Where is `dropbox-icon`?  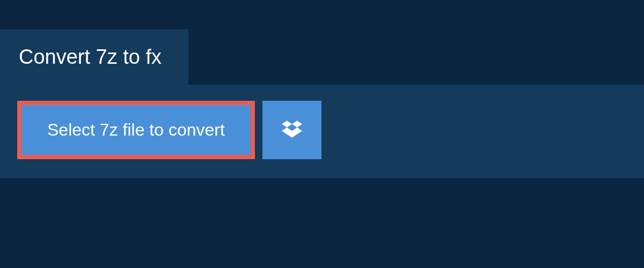
dropbox-icon is located at coordinates (292, 130).